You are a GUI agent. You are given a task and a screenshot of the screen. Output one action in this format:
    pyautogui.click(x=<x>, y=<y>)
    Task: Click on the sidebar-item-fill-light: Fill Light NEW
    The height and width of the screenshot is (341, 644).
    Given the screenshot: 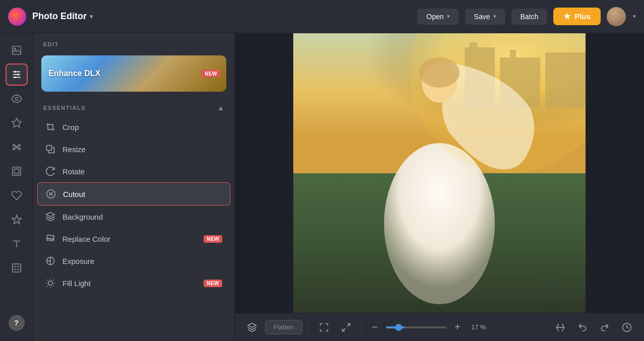 What is the action you would take?
    pyautogui.click(x=134, y=283)
    